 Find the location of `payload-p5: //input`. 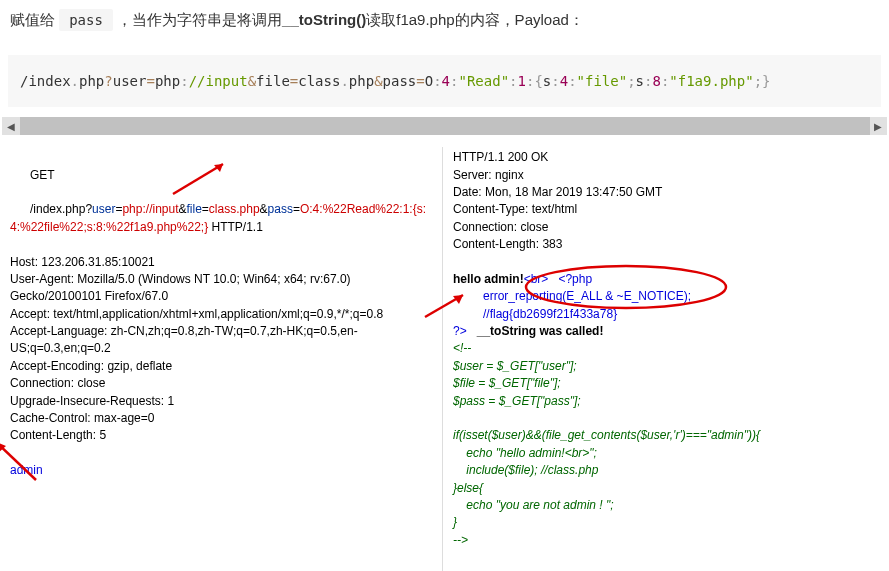

payload-p5: //input is located at coordinates (218, 81).